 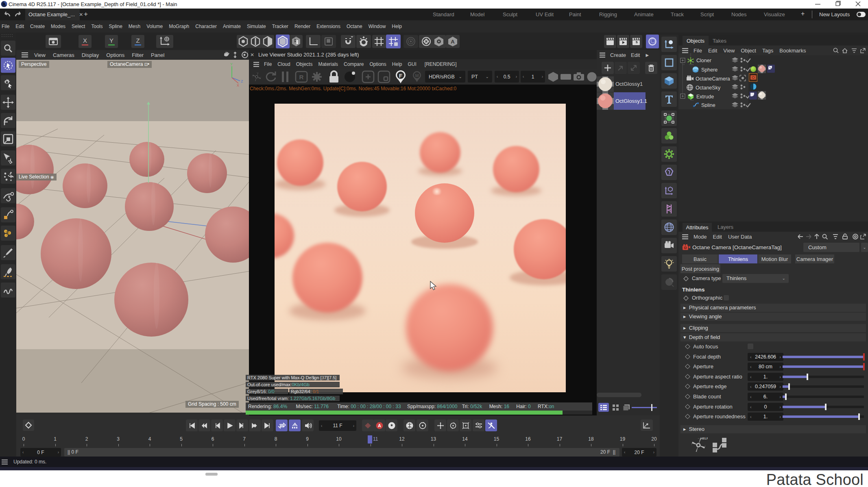 What do you see at coordinates (401, 76) in the screenshot?
I see `svg-text: F` at bounding box center [401, 76].